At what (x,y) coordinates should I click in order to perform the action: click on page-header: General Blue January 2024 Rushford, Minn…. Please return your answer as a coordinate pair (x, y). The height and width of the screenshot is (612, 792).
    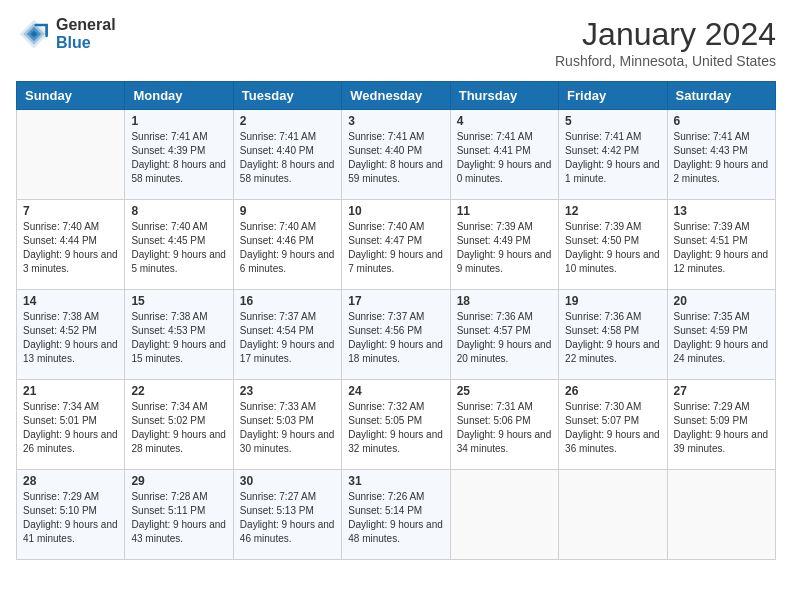
    Looking at the image, I should click on (396, 42).